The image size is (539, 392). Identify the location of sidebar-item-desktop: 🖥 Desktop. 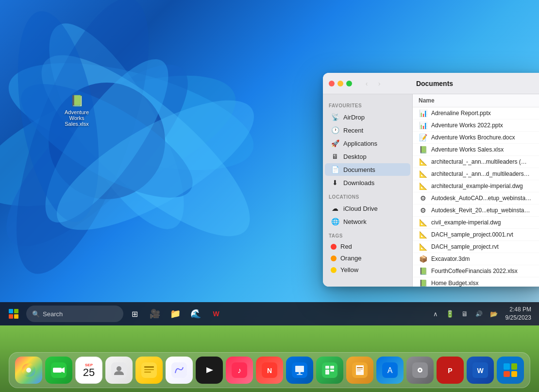
(368, 156).